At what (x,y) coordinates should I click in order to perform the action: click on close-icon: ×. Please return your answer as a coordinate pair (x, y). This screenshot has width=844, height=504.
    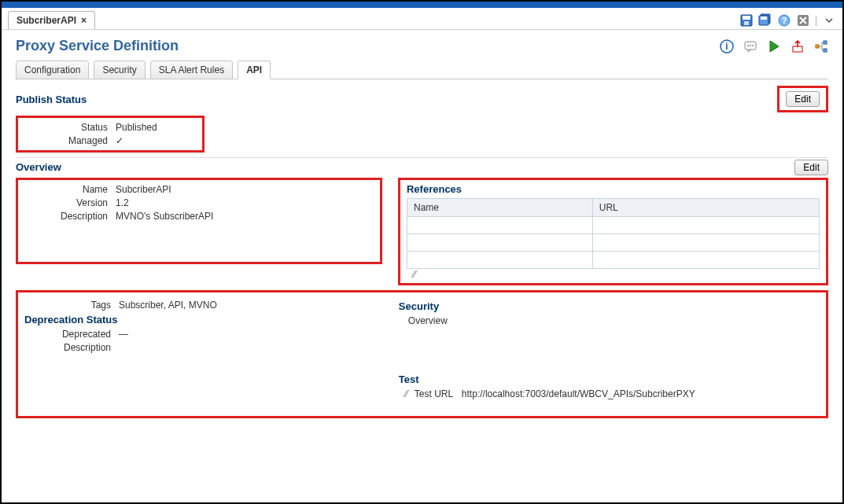
    Looking at the image, I should click on (83, 20).